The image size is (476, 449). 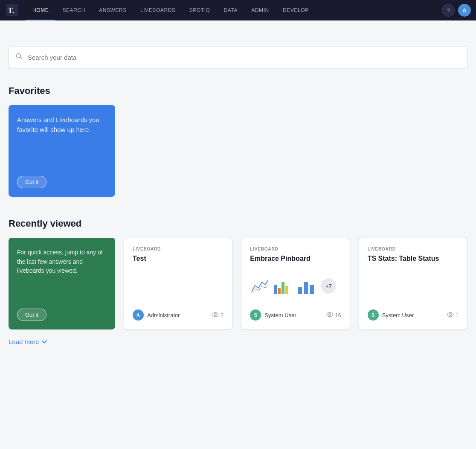 I want to click on nav-item-search: SEARCH, so click(x=74, y=10).